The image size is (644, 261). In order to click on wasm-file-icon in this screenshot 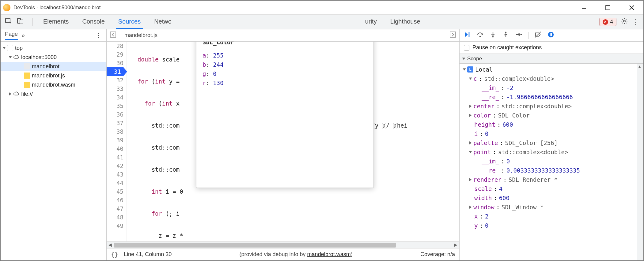, I will do `click(27, 85)`.